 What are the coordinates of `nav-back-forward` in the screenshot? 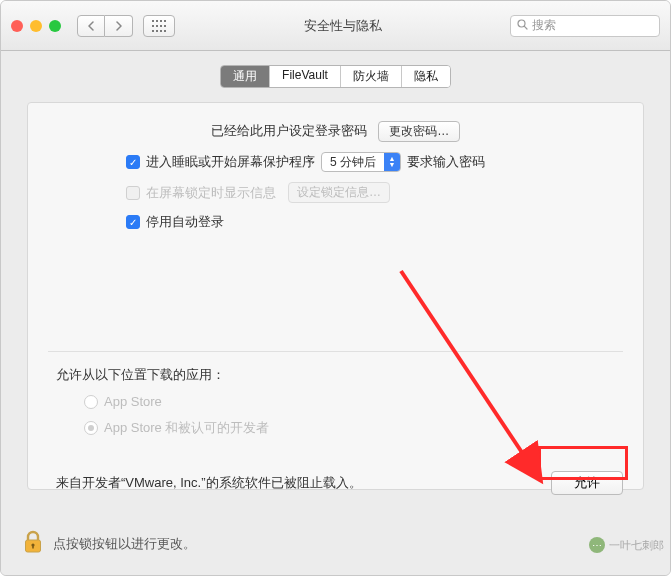 It's located at (105, 26).